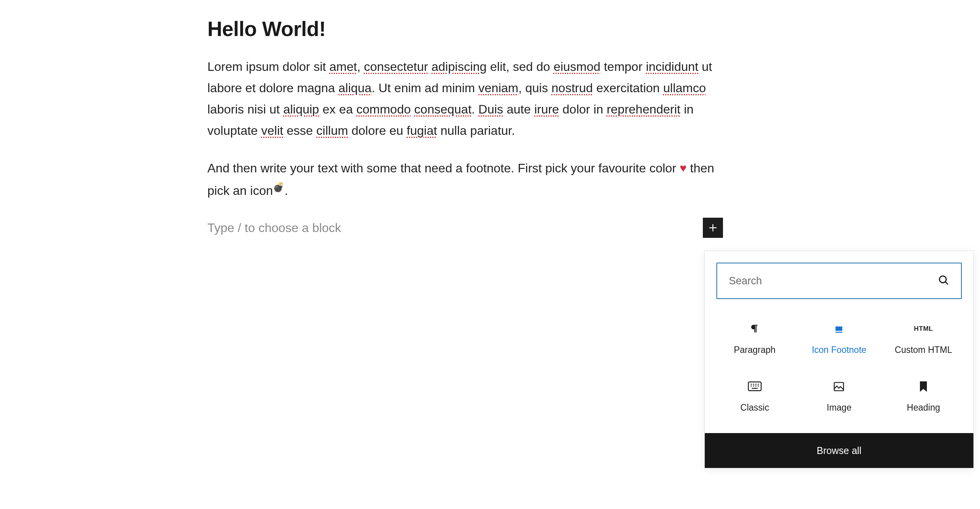 The width and height of the screenshot is (980, 509). I want to click on block-option-label: Heading, so click(923, 408).